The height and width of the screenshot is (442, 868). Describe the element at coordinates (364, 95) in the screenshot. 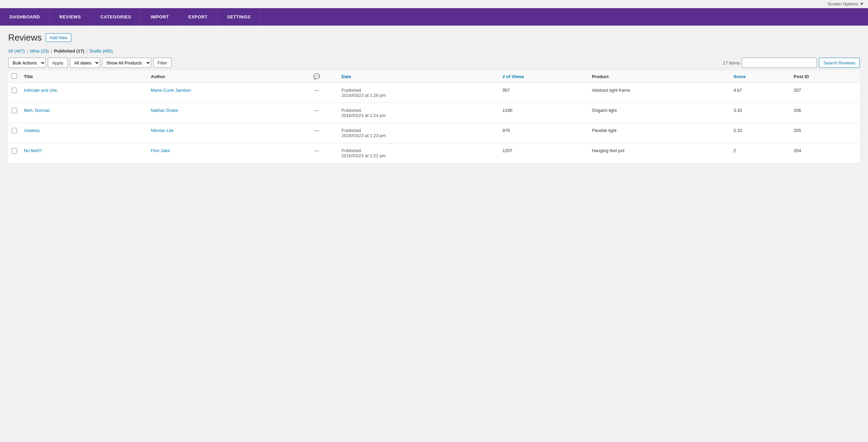

I see `date-value: 2016/03/23 at 1:26 pm` at that location.